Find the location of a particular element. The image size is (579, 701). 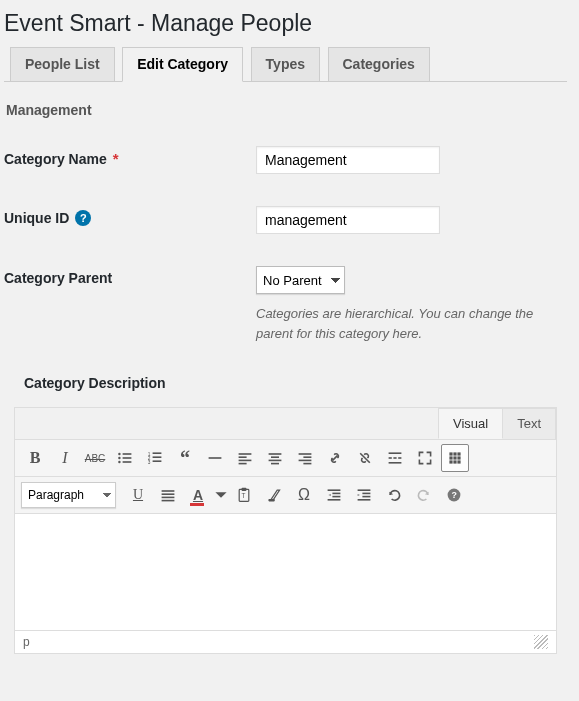

nav-tabs: People List Edit Category Types Categori… is located at coordinates (286, 64).